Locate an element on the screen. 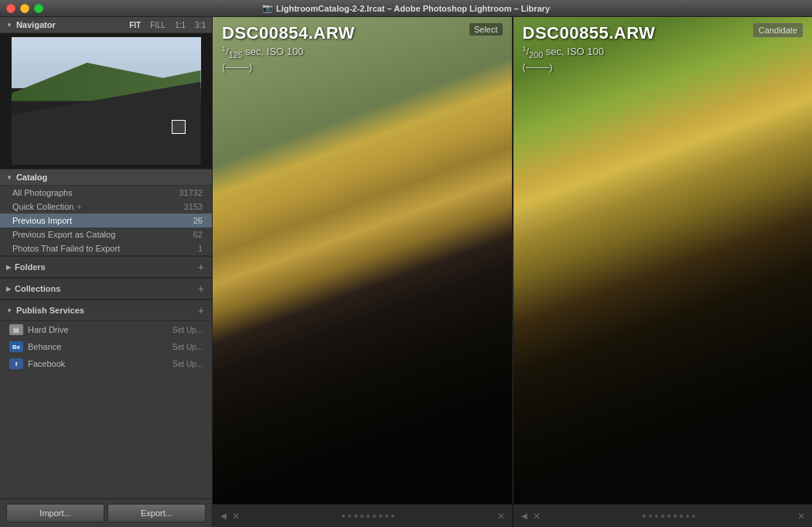 Image resolution: width=812 pixels, height=527 pixels. hard-drive-icon: ▤ is located at coordinates (16, 330).